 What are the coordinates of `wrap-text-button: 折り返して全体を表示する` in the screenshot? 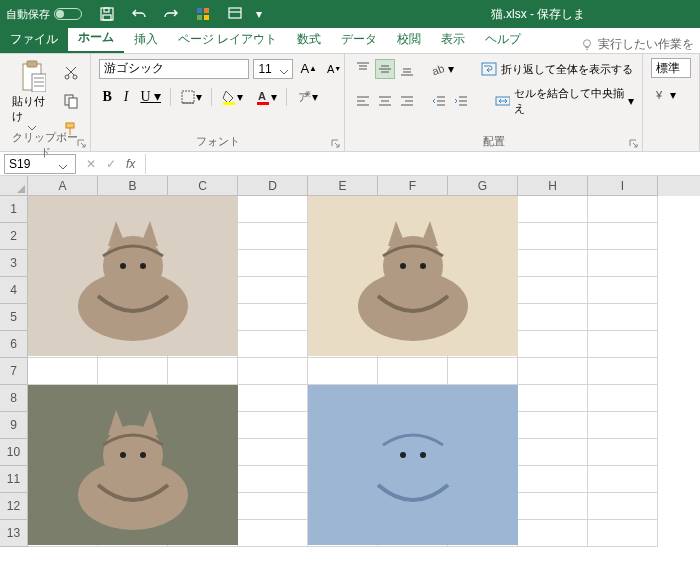 It's located at (557, 69).